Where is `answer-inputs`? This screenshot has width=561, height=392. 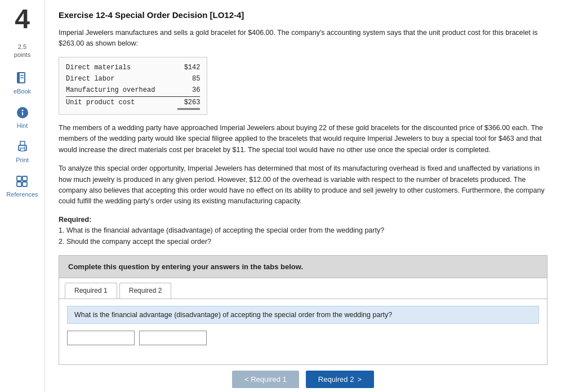 answer-inputs is located at coordinates (303, 338).